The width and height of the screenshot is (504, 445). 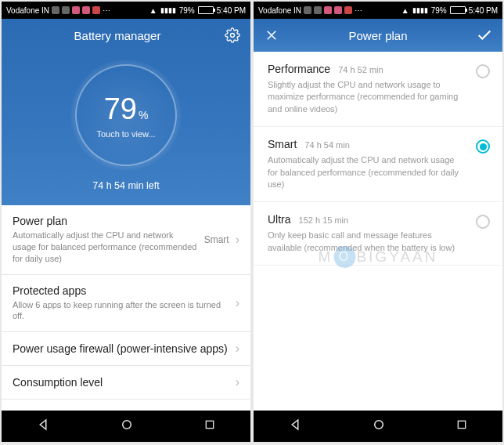 I want to click on pct-symbol: %, so click(x=143, y=115).